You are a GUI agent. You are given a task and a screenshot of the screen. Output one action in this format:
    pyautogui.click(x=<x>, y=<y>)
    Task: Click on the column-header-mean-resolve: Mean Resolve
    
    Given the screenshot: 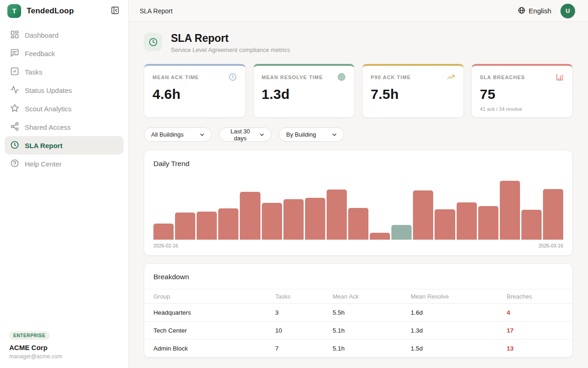 What is the action you would take?
    pyautogui.click(x=458, y=296)
    